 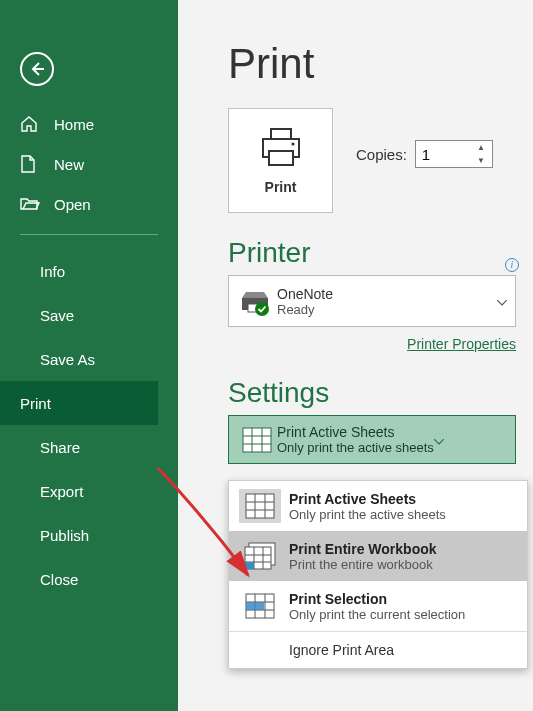 What do you see at coordinates (72, 204) in the screenshot?
I see `nav-label: Open` at bounding box center [72, 204].